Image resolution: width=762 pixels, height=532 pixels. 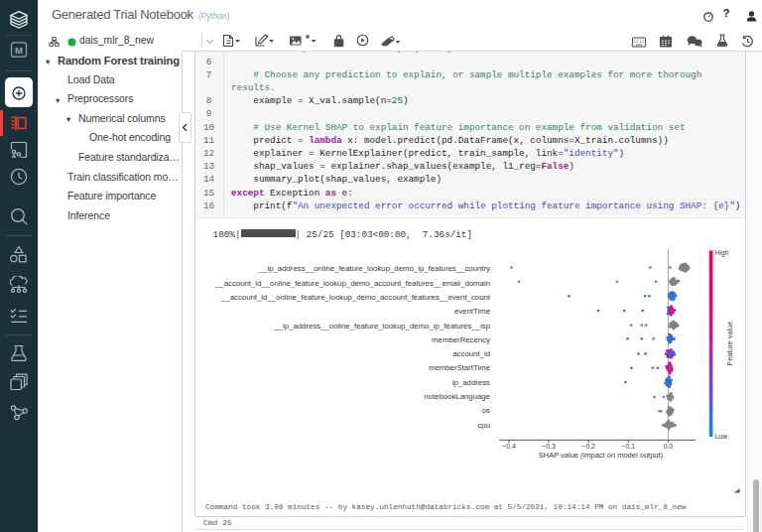 What do you see at coordinates (19, 50) in the screenshot?
I see `svg-text: M` at bounding box center [19, 50].